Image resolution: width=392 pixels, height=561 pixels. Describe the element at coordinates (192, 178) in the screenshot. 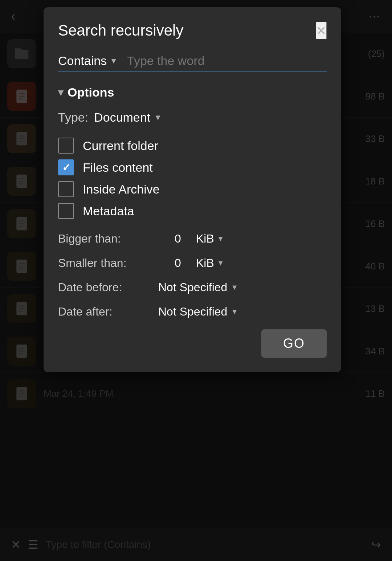

I see `checkbox-group: Current folder Files content Inside Arch…` at that location.